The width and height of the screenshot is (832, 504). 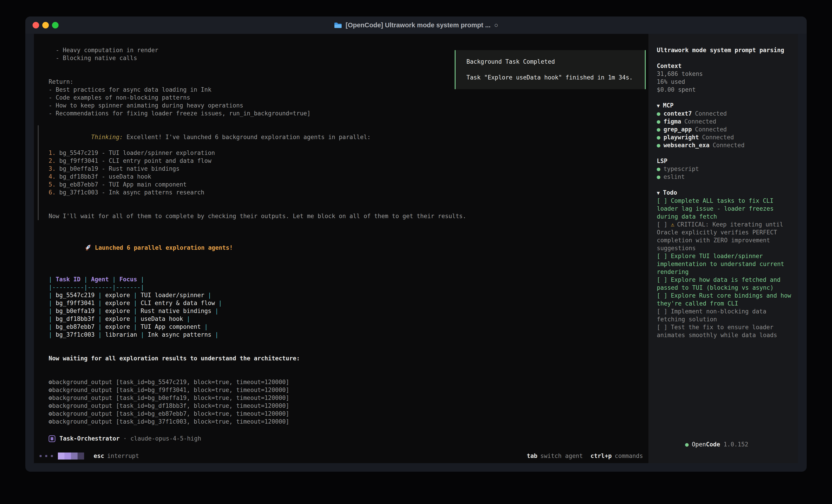 What do you see at coordinates (724, 193) in the screenshot?
I see `todo-section-header: ▼Todo` at bounding box center [724, 193].